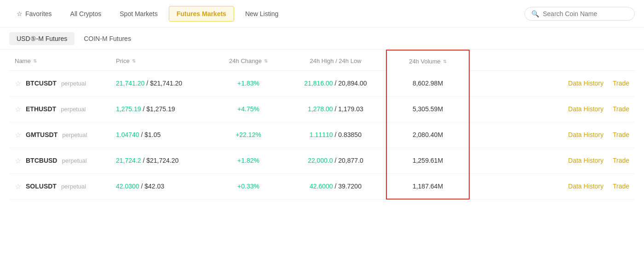 The width and height of the screenshot is (644, 257). What do you see at coordinates (201, 14) in the screenshot?
I see `nav-futures-markets: Futures Markets` at bounding box center [201, 14].